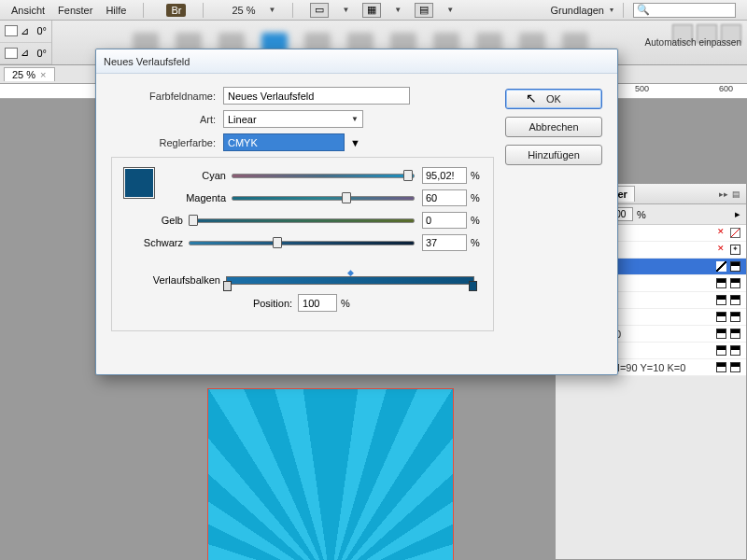  I want to click on add-button: Hinzufügen, so click(554, 155).